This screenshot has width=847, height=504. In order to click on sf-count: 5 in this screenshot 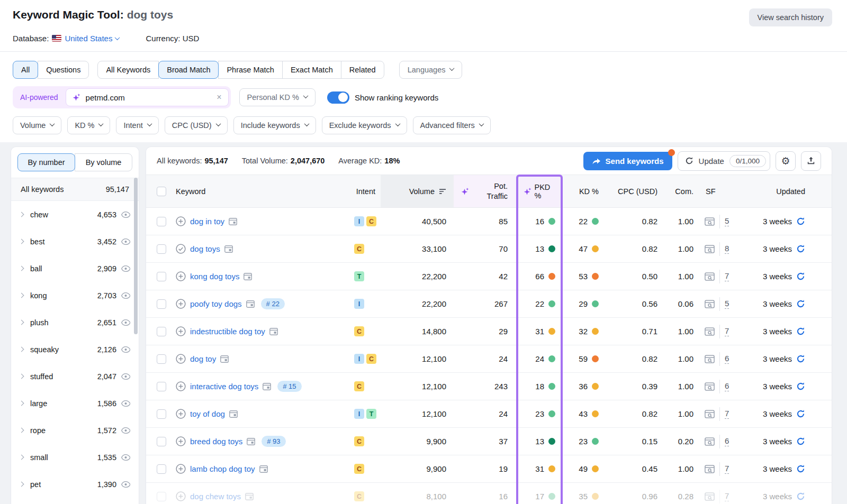, I will do `click(727, 304)`.